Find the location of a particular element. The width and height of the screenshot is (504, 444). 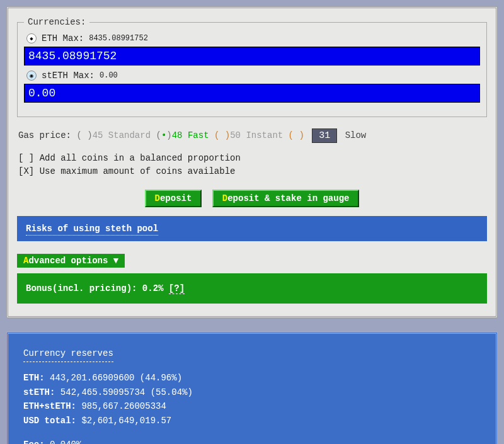

options-block: [ ] Add all coins in a balanced proporti… is located at coordinates (252, 165).